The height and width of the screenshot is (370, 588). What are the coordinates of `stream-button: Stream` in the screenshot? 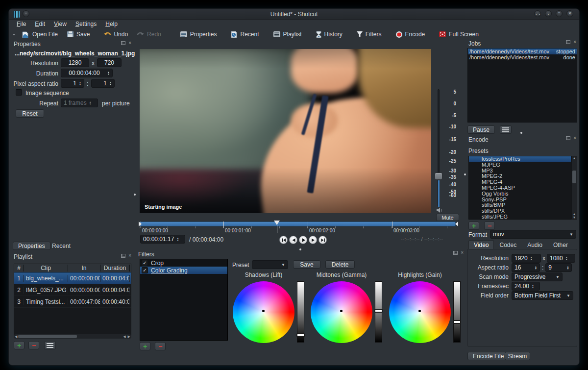 It's located at (517, 356).